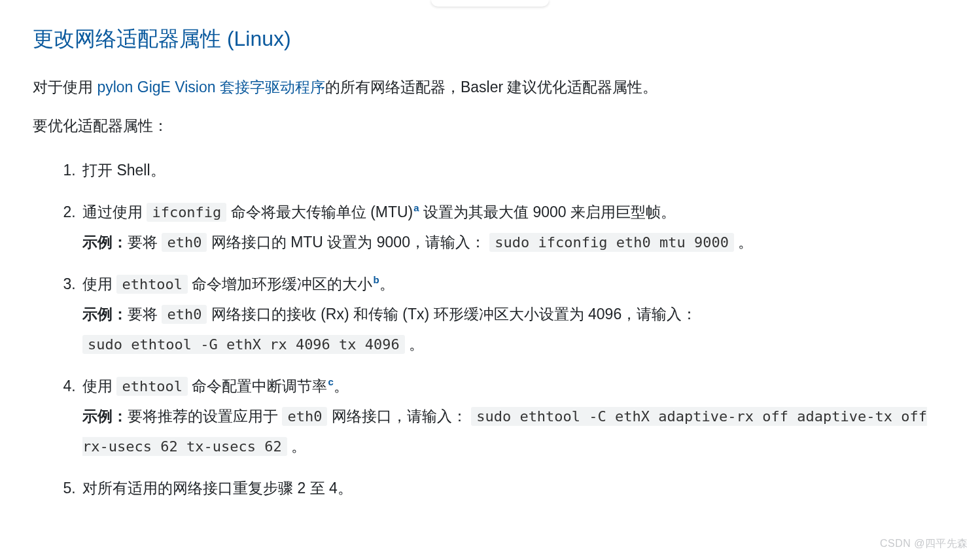  Describe the element at coordinates (514, 488) in the screenshot. I see `step-5: 对所有适用的网络接口重复步骤 2 至 4。` at that location.